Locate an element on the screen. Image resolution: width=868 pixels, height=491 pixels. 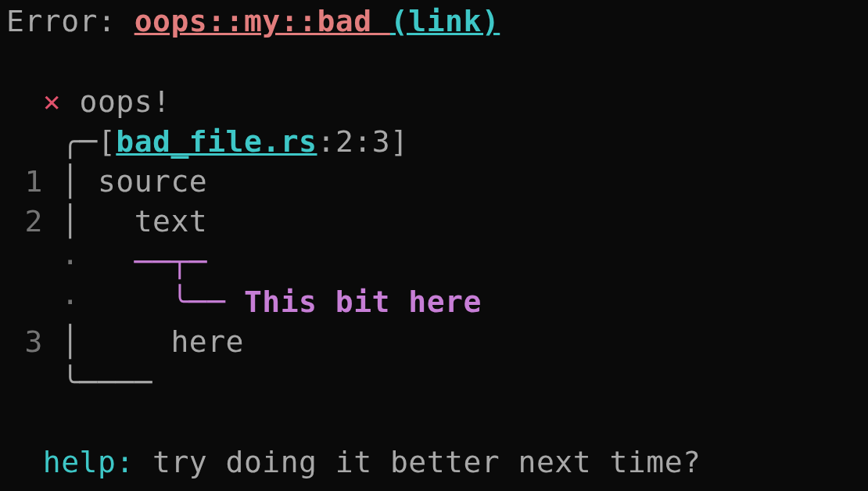
source-file-link: bad_file.rs is located at coordinates (216, 142).